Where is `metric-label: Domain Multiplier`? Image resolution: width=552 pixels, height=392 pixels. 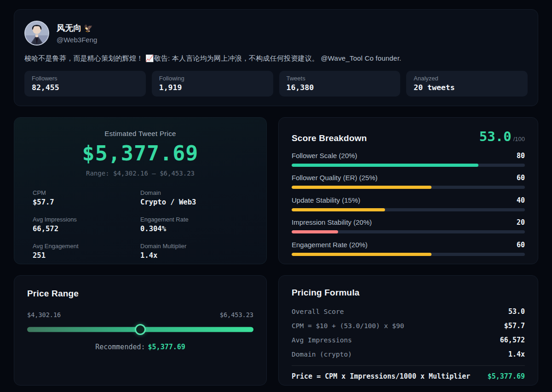
metric-label: Domain Multiplier is located at coordinates (194, 246).